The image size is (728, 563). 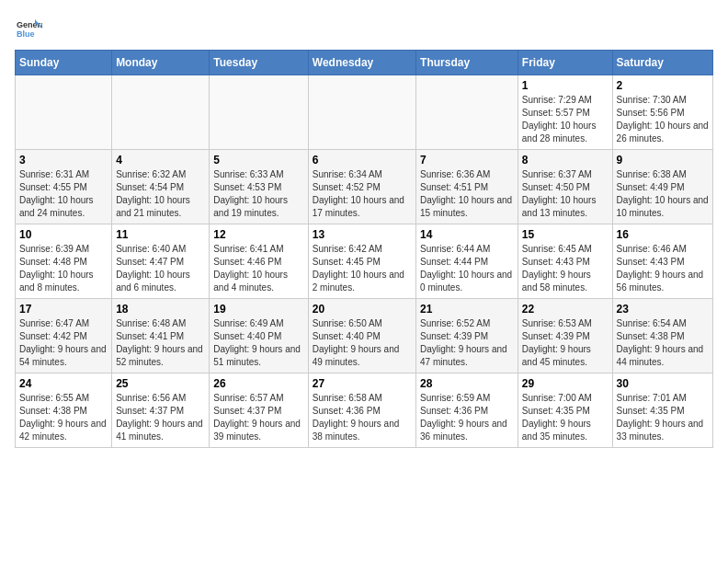 What do you see at coordinates (564, 63) in the screenshot?
I see `day-header-friday: Friday` at bounding box center [564, 63].